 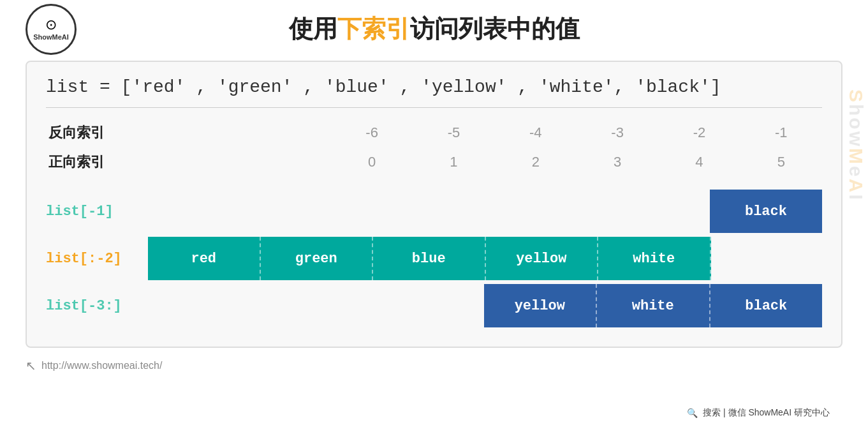 What do you see at coordinates (453, 162) in the screenshot?
I see `forward-idx-1: 1` at bounding box center [453, 162].